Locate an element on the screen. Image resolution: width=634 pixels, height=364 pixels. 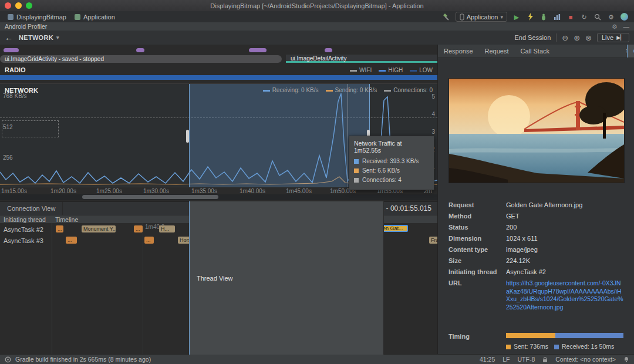
request-url-link: https://lh3.googleusercontent.com/-0X3JN… is located at coordinates (565, 296).